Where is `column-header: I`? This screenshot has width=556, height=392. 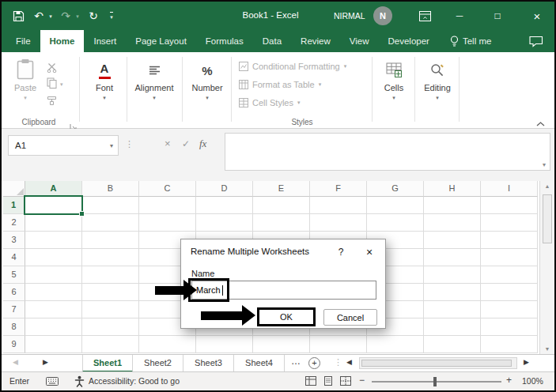
column-header: I is located at coordinates (509, 189).